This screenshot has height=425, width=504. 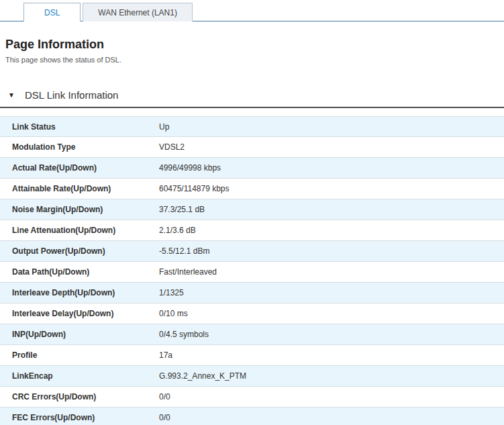 I want to click on row-value: G.993.2_Annex_K_PTM, so click(x=203, y=376).